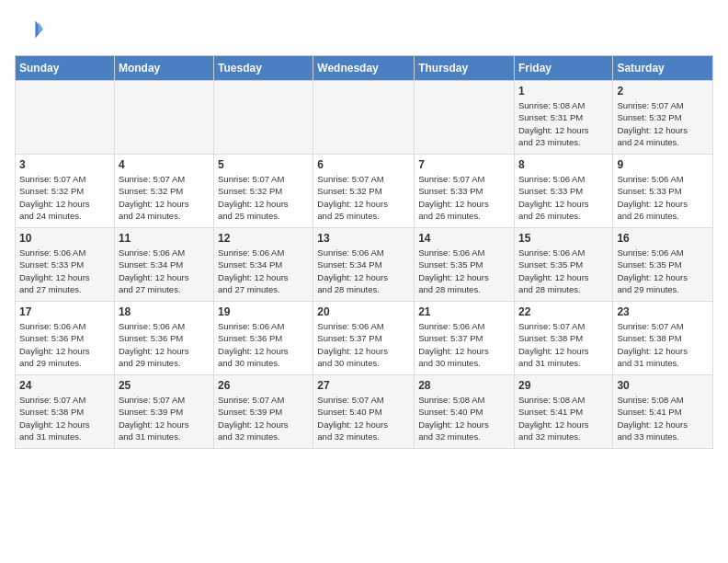  Describe the element at coordinates (64, 385) in the screenshot. I see `day-number: 24` at that location.